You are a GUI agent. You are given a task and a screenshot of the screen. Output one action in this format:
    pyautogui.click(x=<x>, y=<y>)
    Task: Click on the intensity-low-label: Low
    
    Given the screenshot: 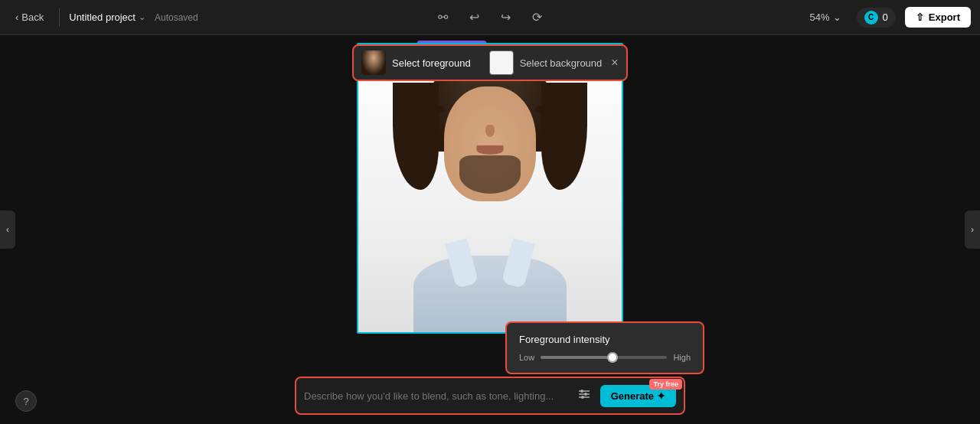 What is the action you would take?
    pyautogui.click(x=527, y=357)
    